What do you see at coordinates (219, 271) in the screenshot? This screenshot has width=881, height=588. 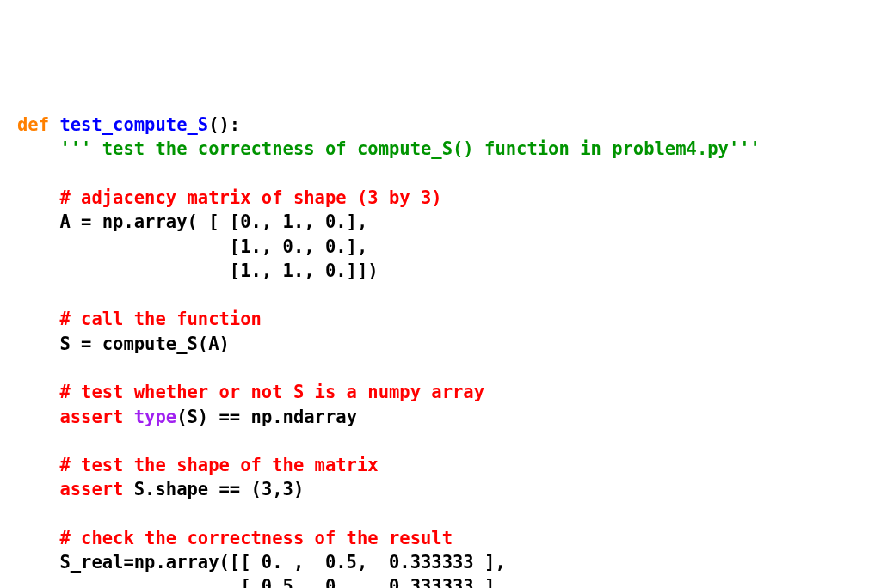 I see `array-line-3: [1., 1., 0.]])` at bounding box center [219, 271].